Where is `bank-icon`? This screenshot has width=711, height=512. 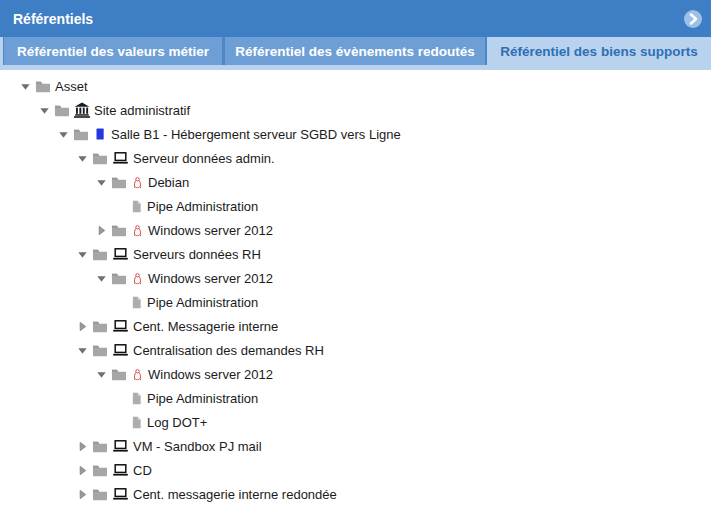 bank-icon is located at coordinates (82, 110).